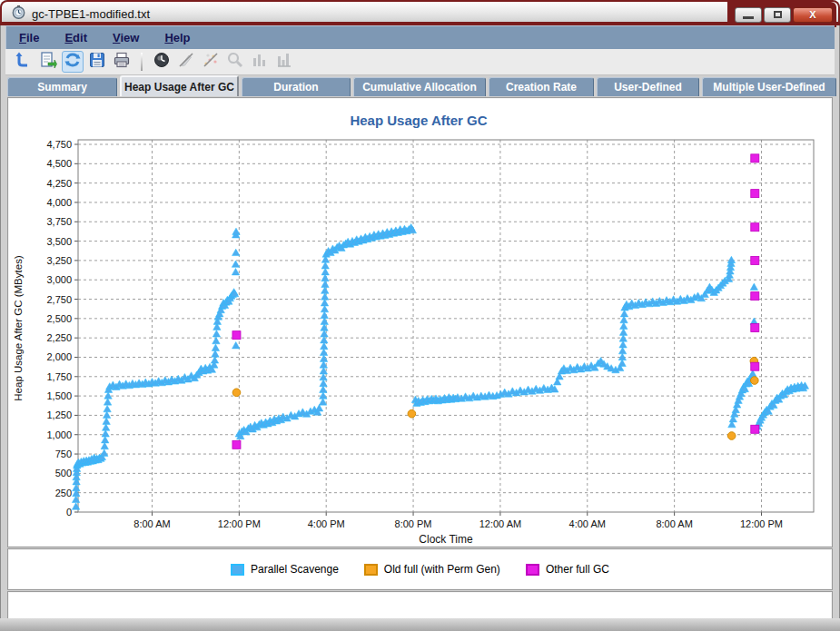 The image size is (840, 631). I want to click on svg-text: 4:00 PM, so click(327, 524).